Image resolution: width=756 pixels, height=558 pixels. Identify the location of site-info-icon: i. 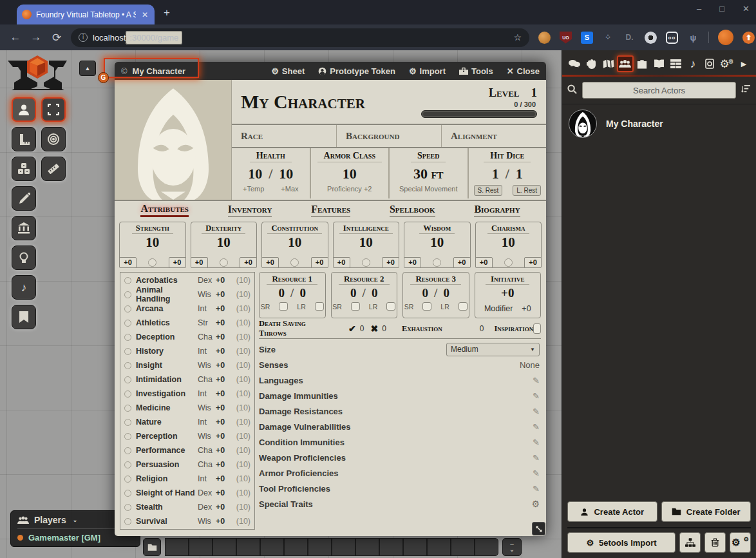
(83, 37).